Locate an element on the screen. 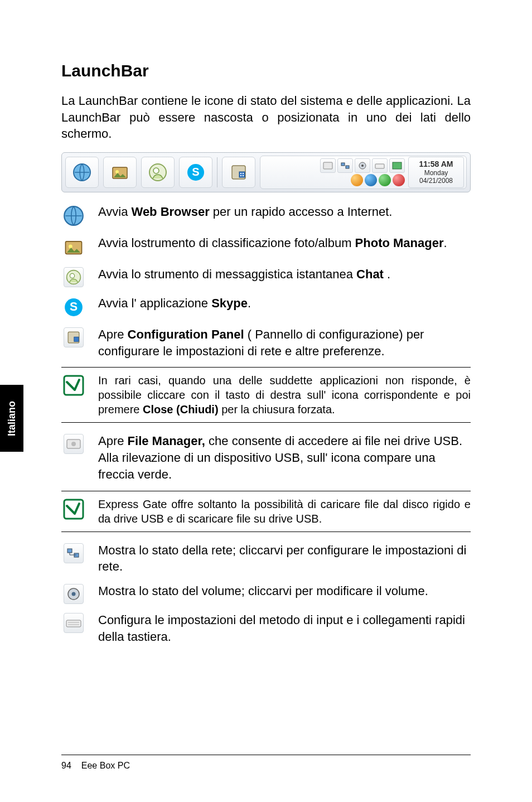  launchbar-web-browser-icon is located at coordinates (82, 172).